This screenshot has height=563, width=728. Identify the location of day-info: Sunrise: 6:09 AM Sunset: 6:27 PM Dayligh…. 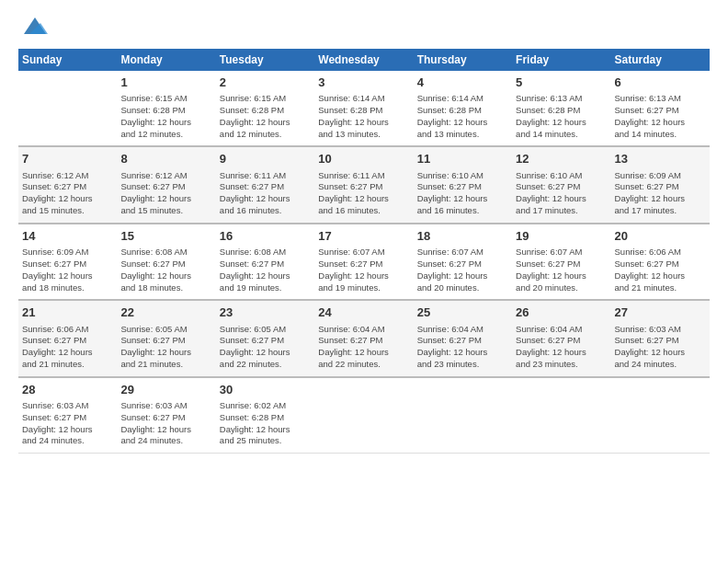
(68, 270).